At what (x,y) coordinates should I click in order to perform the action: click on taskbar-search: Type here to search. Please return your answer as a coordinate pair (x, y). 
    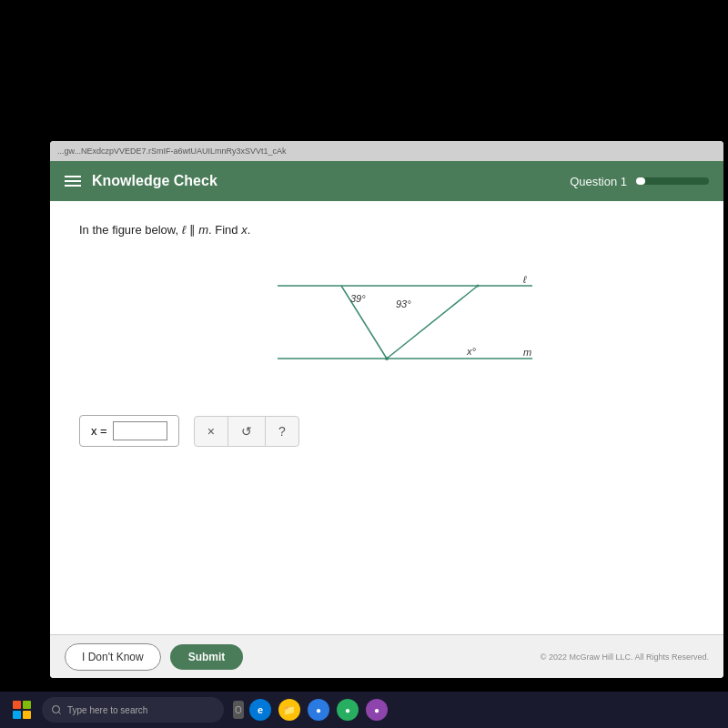
    Looking at the image, I should click on (133, 710).